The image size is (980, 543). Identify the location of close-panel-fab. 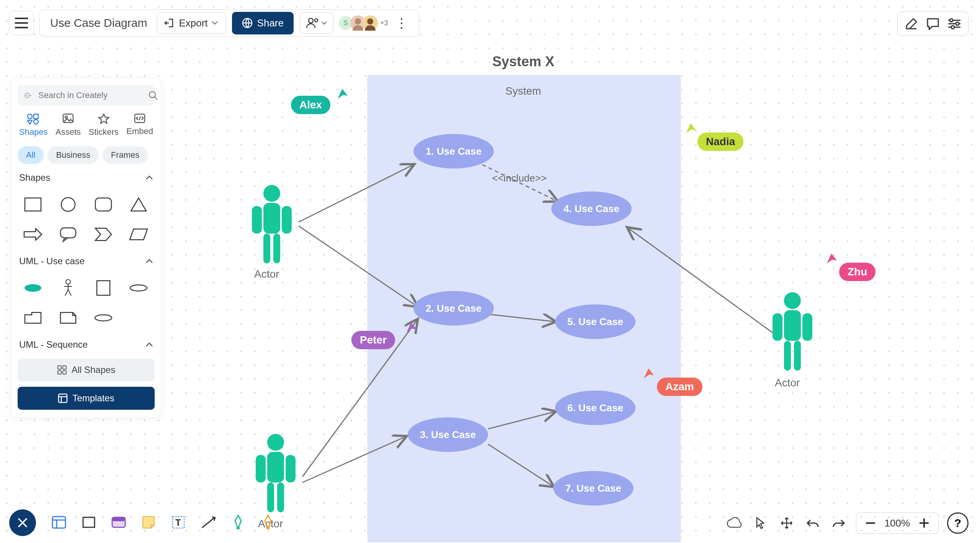
(23, 523).